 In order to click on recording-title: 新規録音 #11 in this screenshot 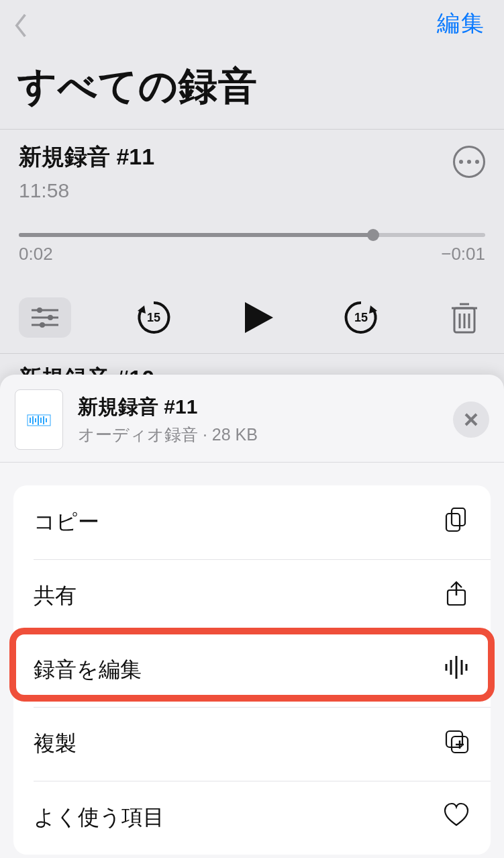, I will do `click(252, 157)`.